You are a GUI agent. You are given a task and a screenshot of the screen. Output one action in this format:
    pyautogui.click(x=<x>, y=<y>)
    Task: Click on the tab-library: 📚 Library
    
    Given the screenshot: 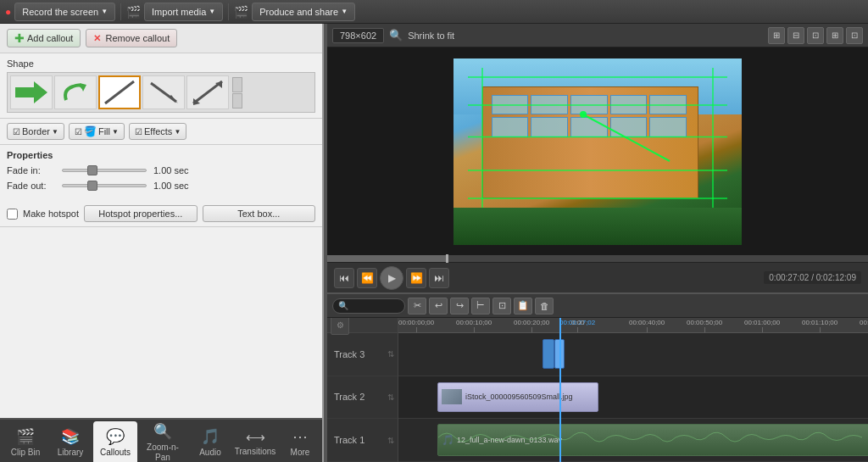 What is the action you would take?
    pyautogui.click(x=70, y=442)
    